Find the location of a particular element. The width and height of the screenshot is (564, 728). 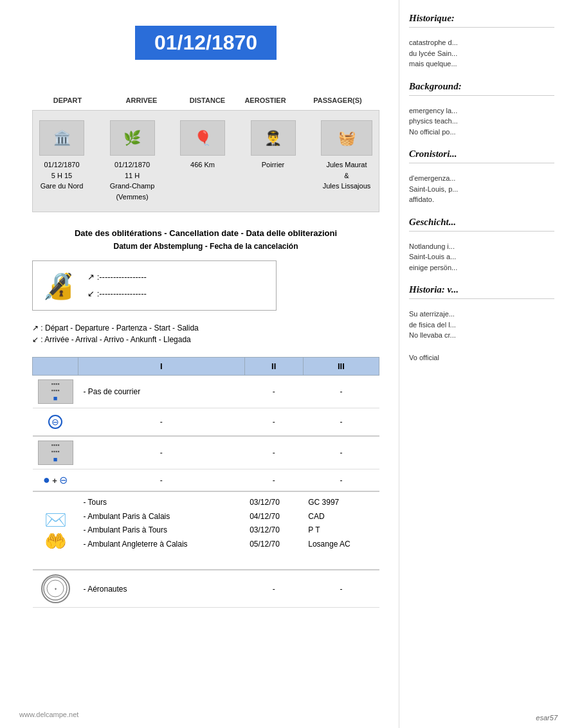

table-col1-header: I is located at coordinates (162, 367).